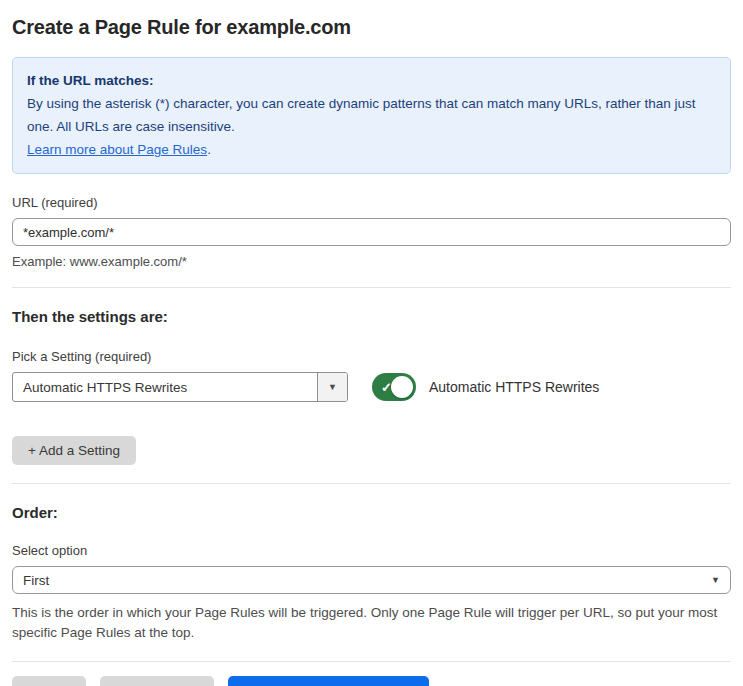  I want to click on learn-more-link: Learn more about Page Rules, so click(117, 150).